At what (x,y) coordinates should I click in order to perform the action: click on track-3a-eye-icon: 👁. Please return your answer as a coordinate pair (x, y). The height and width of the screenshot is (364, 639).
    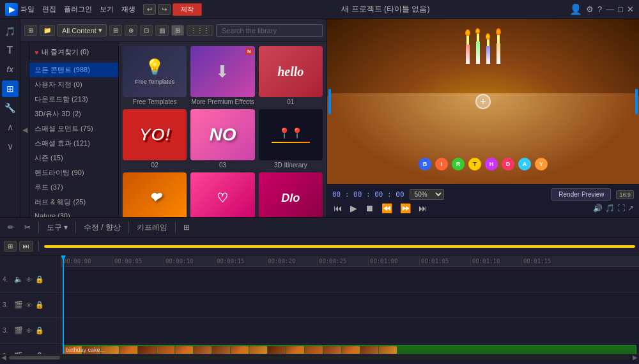
    Looking at the image, I should click on (29, 305).